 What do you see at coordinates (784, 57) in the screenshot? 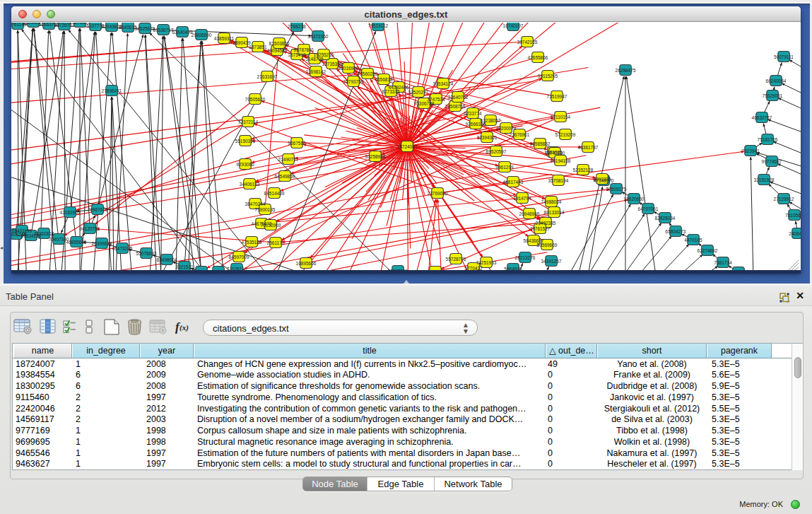
I see `svg-text: 50079111` at bounding box center [784, 57].